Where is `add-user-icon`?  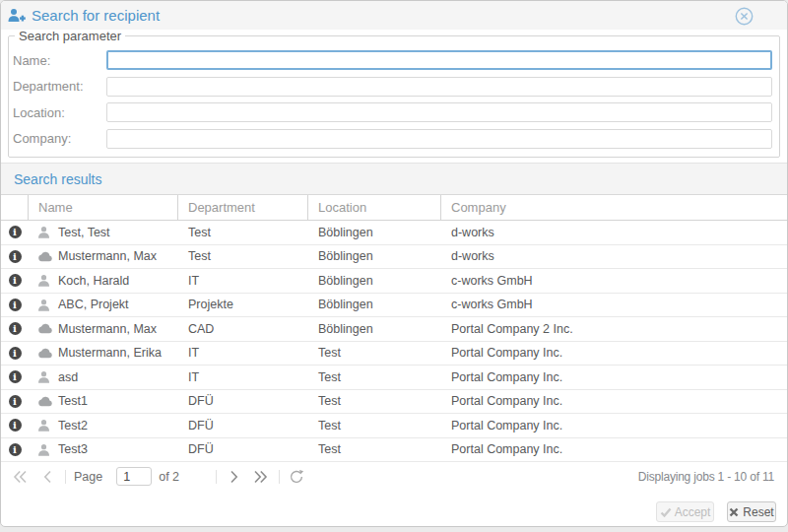 add-user-icon is located at coordinates (17, 16).